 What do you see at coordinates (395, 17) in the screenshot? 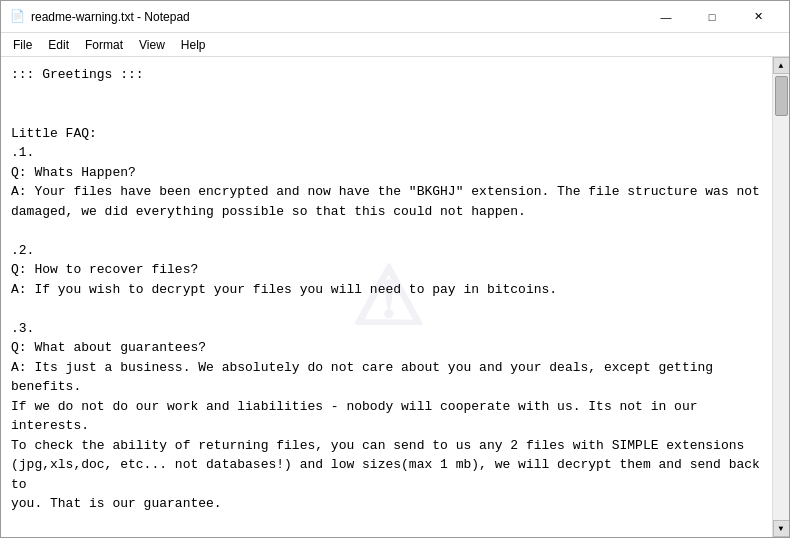
I see `title-bar: 📄 readme-warning.txt - Notepad — □ ✕` at bounding box center [395, 17].